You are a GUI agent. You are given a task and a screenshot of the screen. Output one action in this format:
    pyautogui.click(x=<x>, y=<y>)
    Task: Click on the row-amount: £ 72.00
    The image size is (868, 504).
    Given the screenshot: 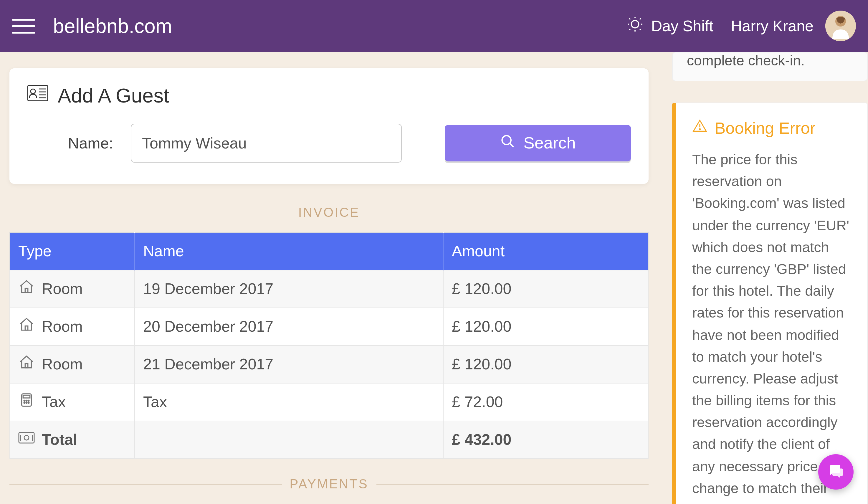 What is the action you would take?
    pyautogui.click(x=546, y=402)
    